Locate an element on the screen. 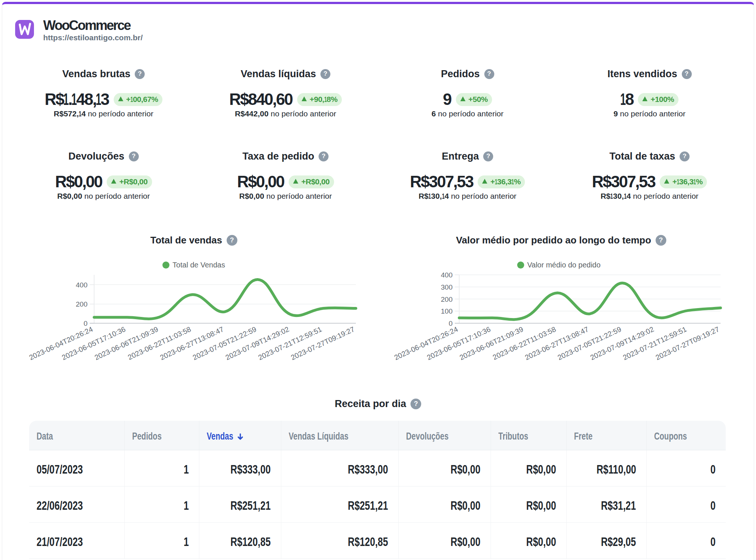 The width and height of the screenshot is (756, 560). svg-text: 300 is located at coordinates (447, 287).